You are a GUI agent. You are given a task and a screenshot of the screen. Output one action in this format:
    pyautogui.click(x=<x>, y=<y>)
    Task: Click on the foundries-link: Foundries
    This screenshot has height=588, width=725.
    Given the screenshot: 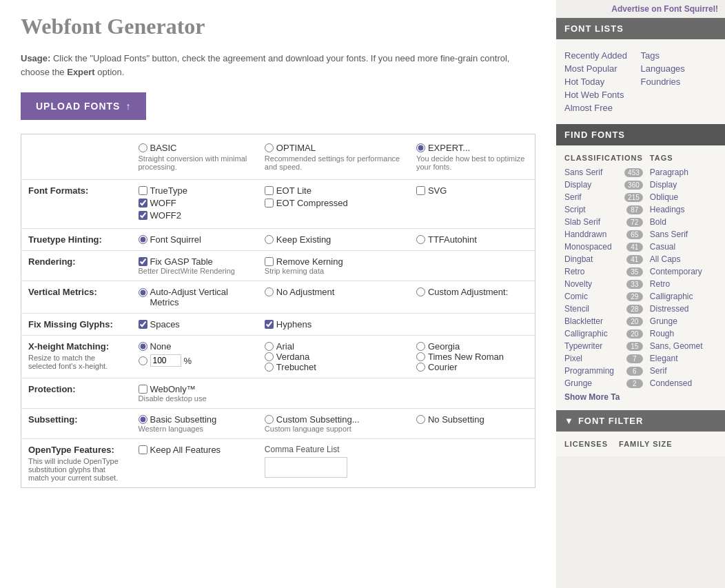 What is the action you would take?
    pyautogui.click(x=680, y=81)
    